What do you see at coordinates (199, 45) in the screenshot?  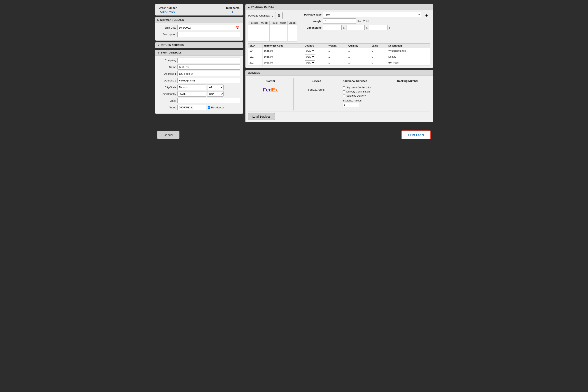 I see `return-address-header: ▼ RETURN ADDRESS` at bounding box center [199, 45].